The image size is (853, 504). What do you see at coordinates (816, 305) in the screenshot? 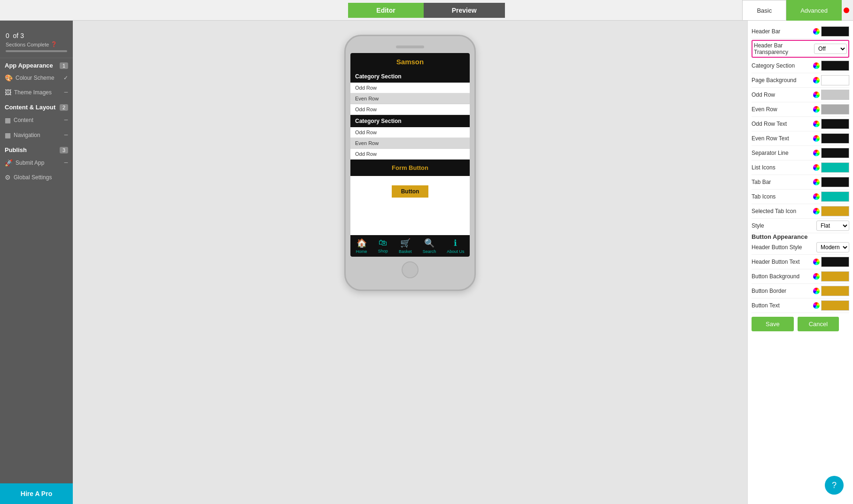
I see `button-text-color-wheel` at bounding box center [816, 305].